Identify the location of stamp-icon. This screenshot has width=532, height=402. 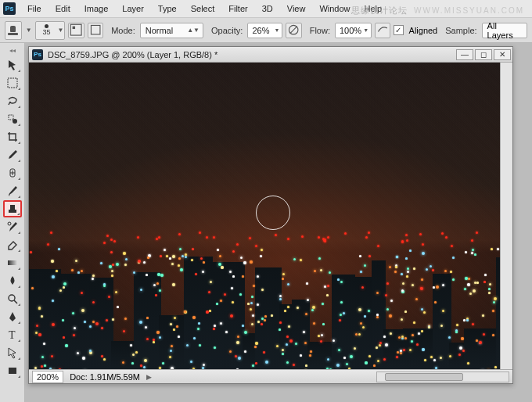
(13, 31).